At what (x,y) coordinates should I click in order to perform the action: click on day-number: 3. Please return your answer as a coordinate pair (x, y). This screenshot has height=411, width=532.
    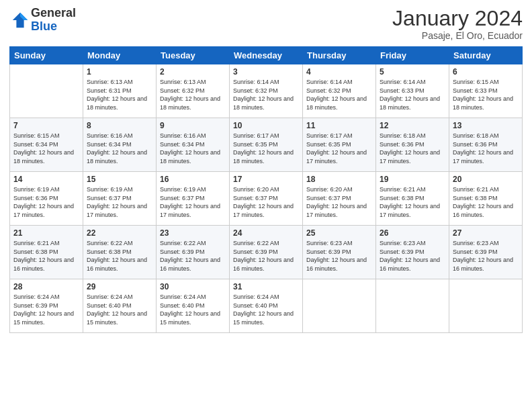
    Looking at the image, I should click on (266, 72).